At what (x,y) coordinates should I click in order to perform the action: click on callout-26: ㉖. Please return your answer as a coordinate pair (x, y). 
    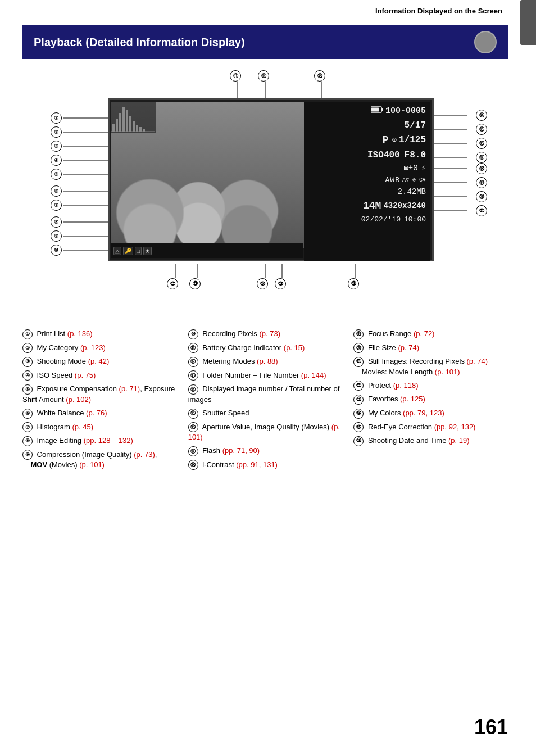
    Looking at the image, I should click on (353, 284).